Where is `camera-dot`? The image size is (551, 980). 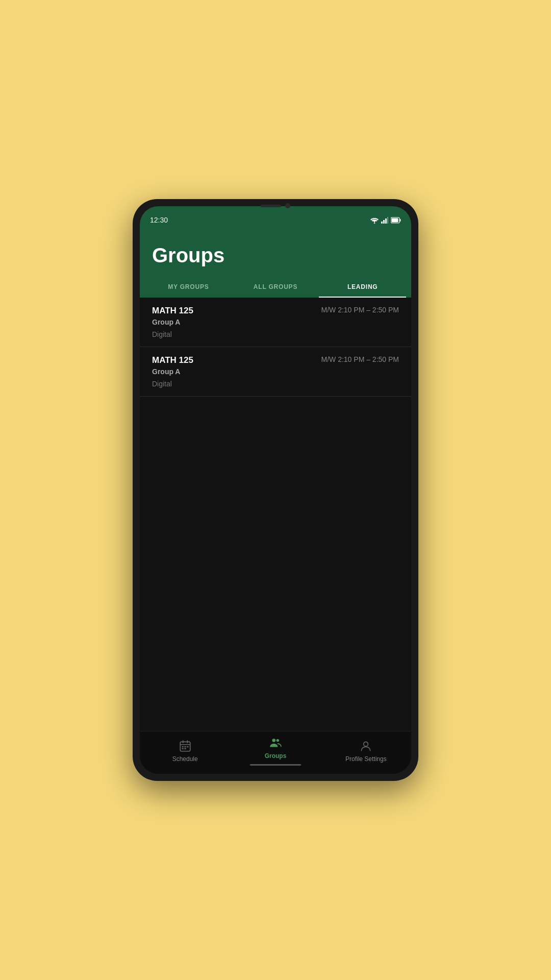 camera-dot is located at coordinates (288, 206).